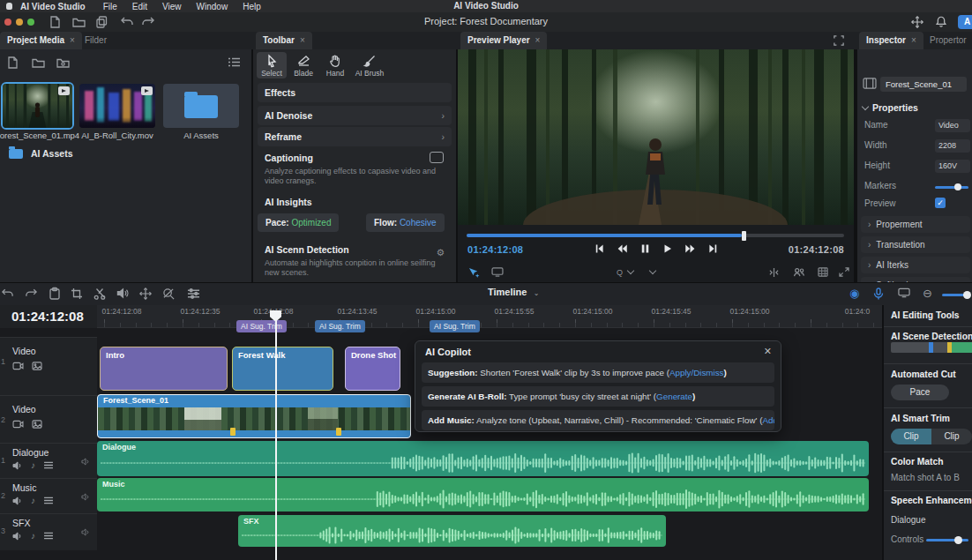  I want to click on skip-end-button, so click(713, 249).